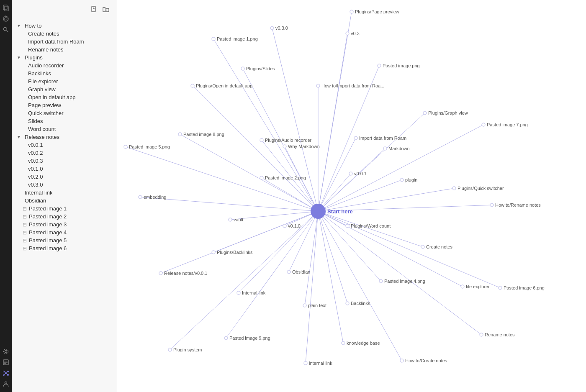 The width and height of the screenshot is (586, 392). Describe the element at coordinates (64, 42) in the screenshot. I see `tree-item-import-data: Import data from Roam` at that location.